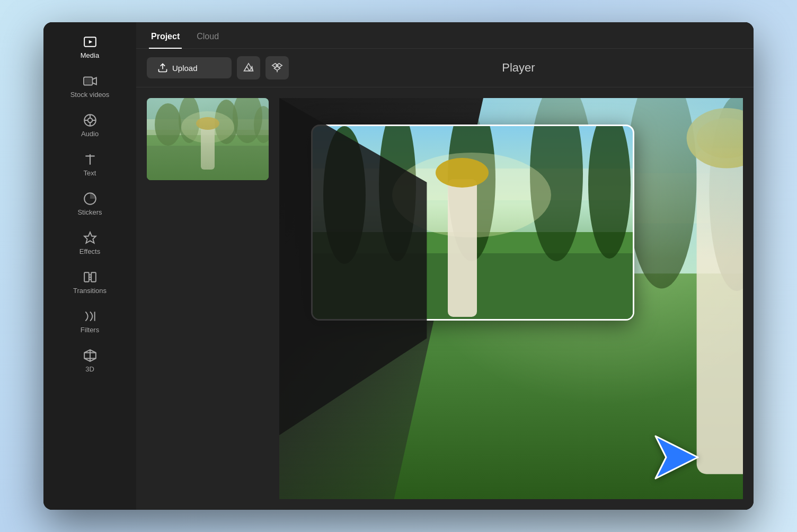  What do you see at coordinates (277, 68) in the screenshot?
I see `dropbox-icon` at bounding box center [277, 68].